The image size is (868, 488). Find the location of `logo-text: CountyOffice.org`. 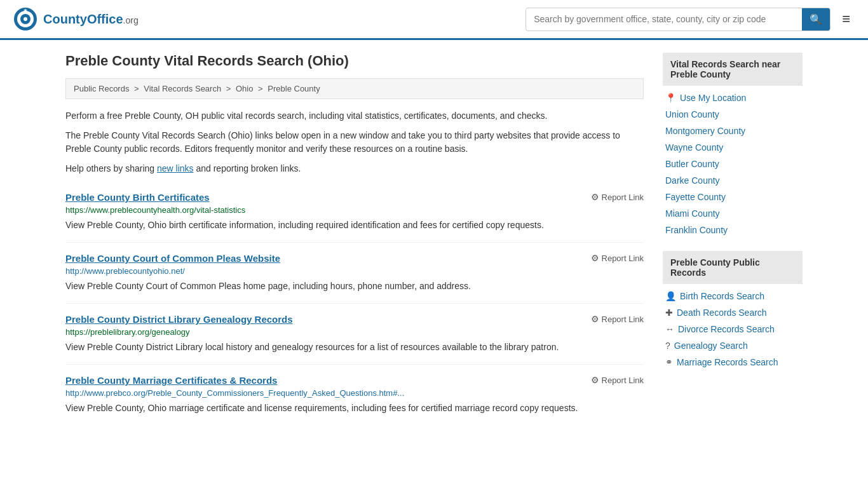

logo-text: CountyOffice.org is located at coordinates (91, 19).